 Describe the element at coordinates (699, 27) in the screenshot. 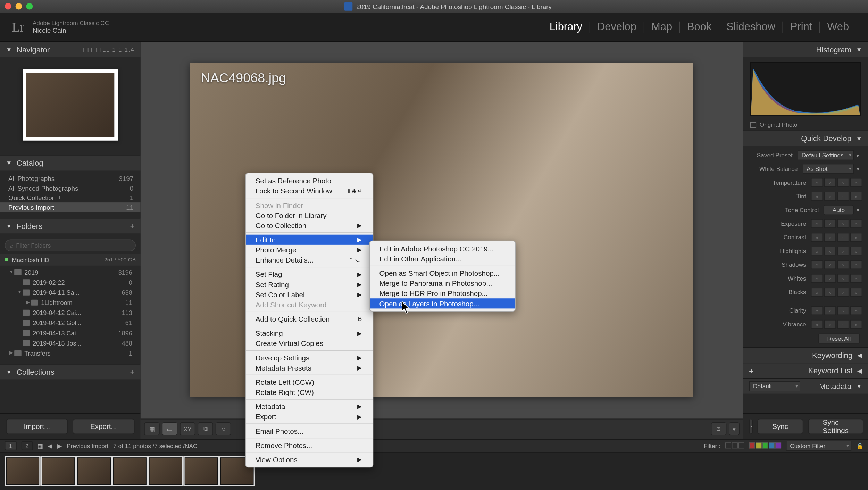

I see `module-book: Book` at that location.